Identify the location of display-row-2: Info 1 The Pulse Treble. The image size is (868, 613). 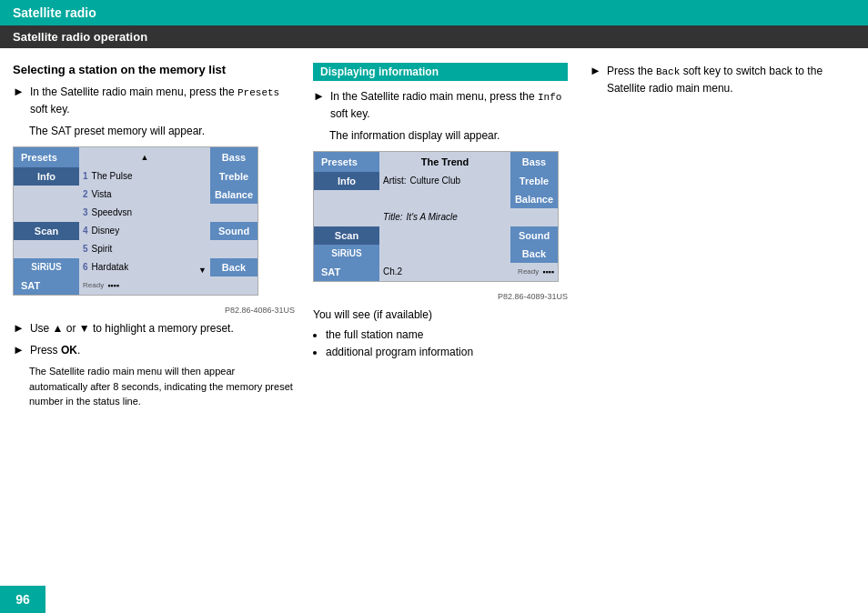
(136, 176).